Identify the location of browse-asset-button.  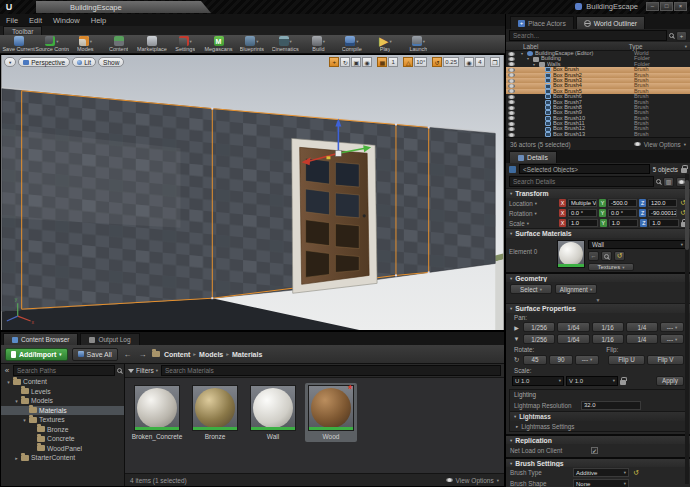
(606, 256).